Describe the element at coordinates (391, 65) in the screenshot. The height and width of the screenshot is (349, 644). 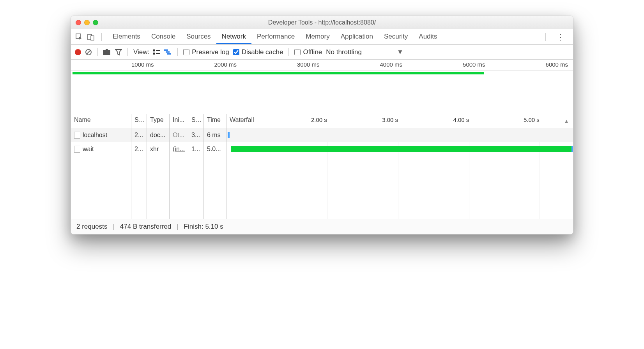
I see `timeline-tick: 4000 ms` at that location.